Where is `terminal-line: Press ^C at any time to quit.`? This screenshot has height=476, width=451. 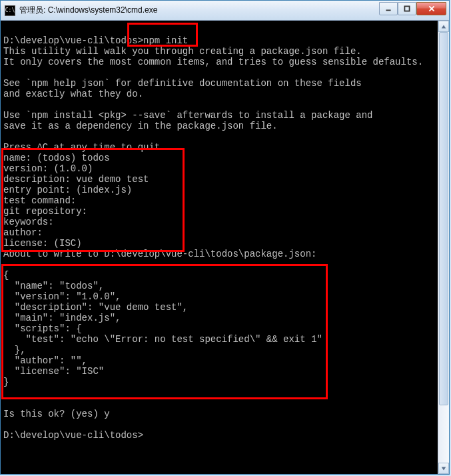 terminal-line: Press ^C at any time to quit. is located at coordinates (219, 147).